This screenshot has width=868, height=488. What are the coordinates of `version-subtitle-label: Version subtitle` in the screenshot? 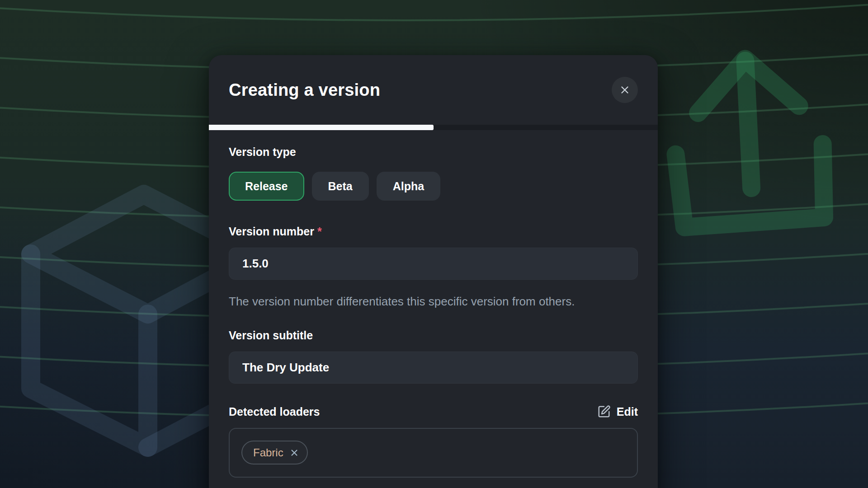 It's located at (433, 335).